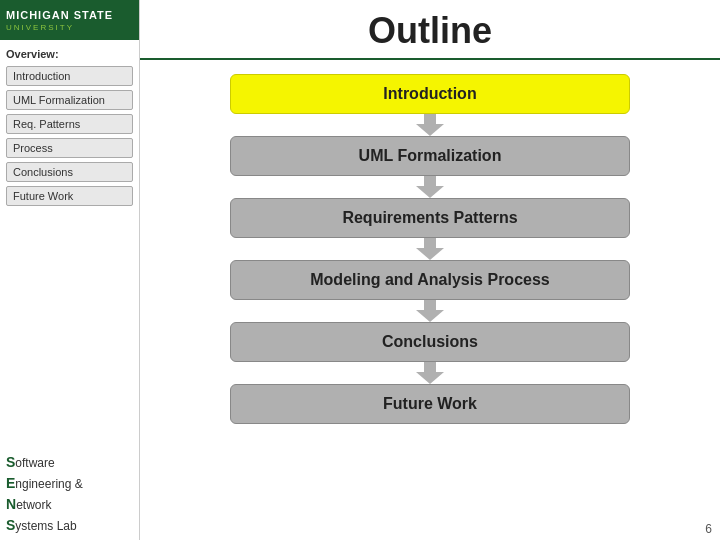 This screenshot has width=720, height=540. Describe the element at coordinates (430, 404) in the screenshot. I see `outline-future-work: Future Work` at that location.